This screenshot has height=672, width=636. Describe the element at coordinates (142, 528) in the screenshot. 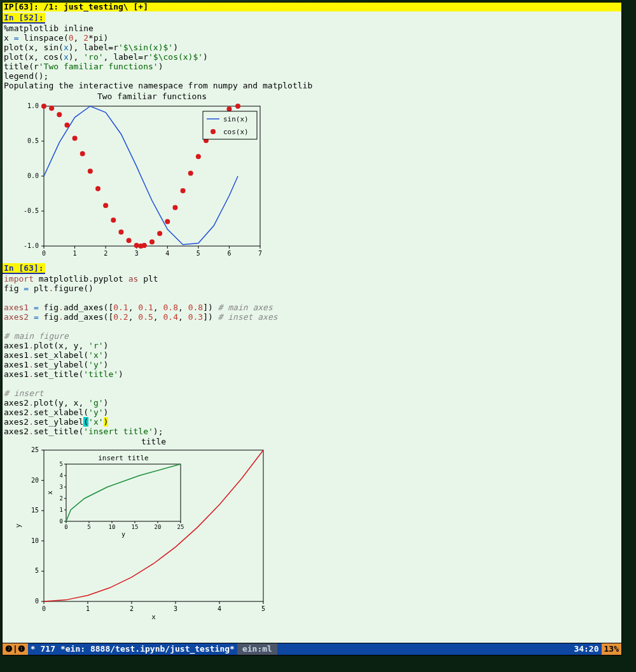

I see `chart-title-inset: title0123450510152025xyinsert title05101…` at that location.